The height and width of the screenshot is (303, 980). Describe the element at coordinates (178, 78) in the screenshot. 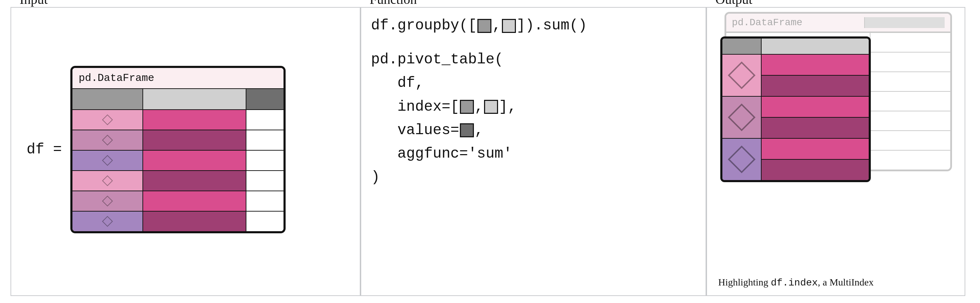

I see `input-df-title: pd.DataFrame` at that location.